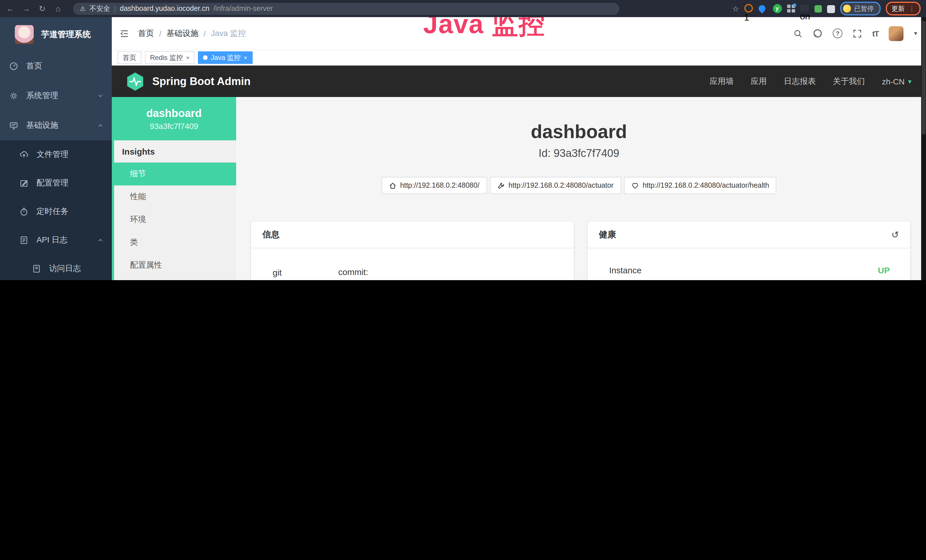 The width and height of the screenshot is (926, 560). What do you see at coordinates (858, 33) in the screenshot?
I see `fullscreen-icon` at bounding box center [858, 33].